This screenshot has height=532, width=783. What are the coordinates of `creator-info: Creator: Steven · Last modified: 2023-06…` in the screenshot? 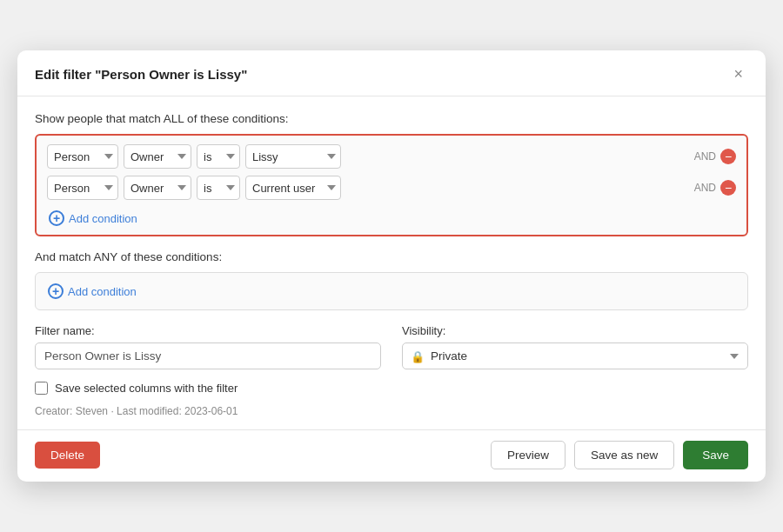 It's located at (392, 411).